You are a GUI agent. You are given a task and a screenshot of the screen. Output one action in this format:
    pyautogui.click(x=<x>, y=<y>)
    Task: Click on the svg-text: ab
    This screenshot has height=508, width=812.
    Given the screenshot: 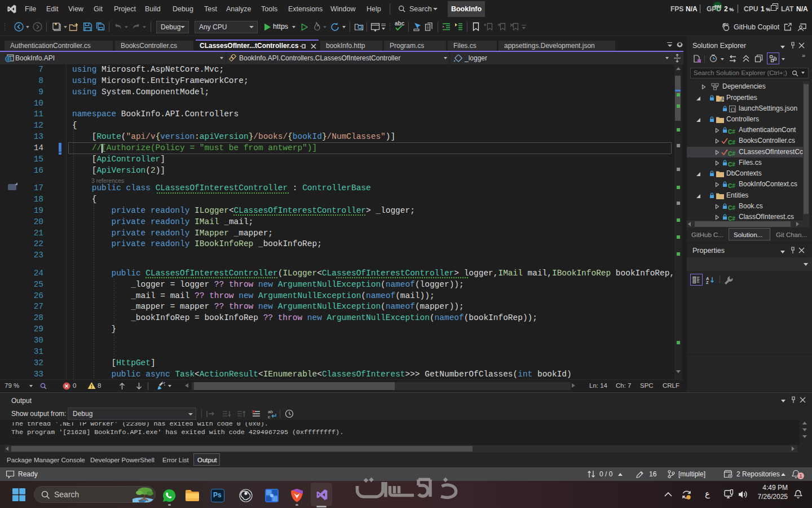 What is the action you would take?
    pyautogui.click(x=271, y=412)
    